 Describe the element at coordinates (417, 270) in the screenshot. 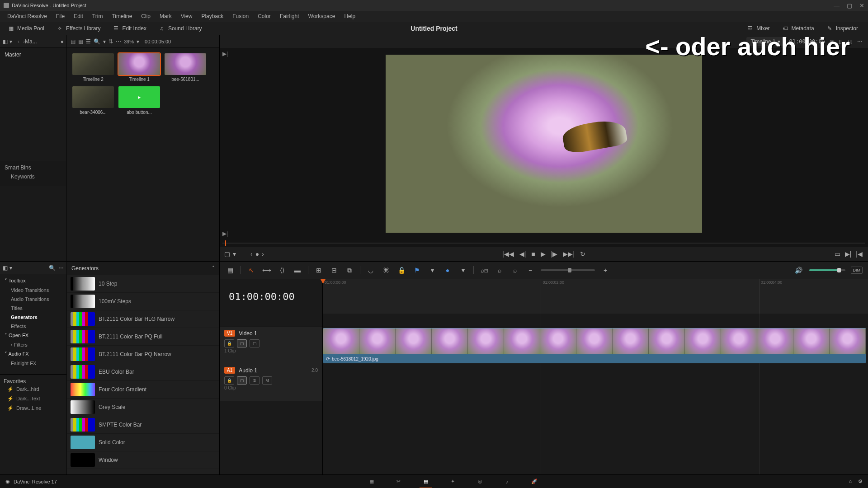

I see `flag-icon: ⚑` at that location.